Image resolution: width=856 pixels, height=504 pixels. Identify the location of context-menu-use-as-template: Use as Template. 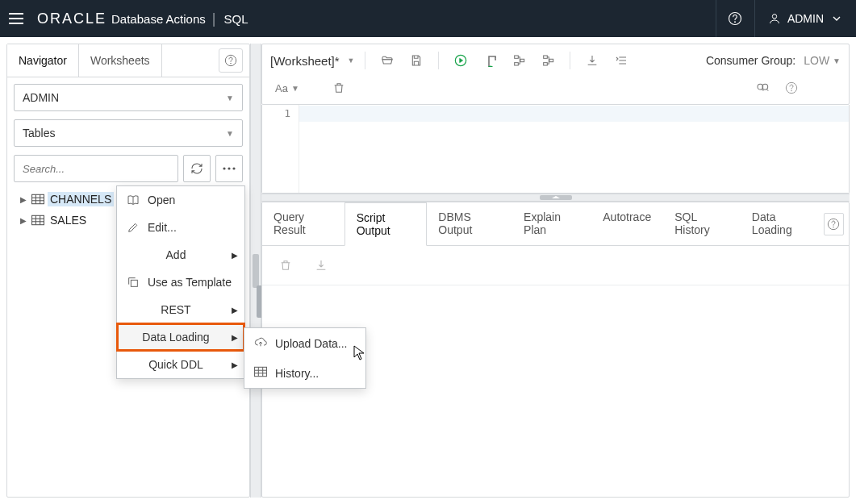
(181, 282).